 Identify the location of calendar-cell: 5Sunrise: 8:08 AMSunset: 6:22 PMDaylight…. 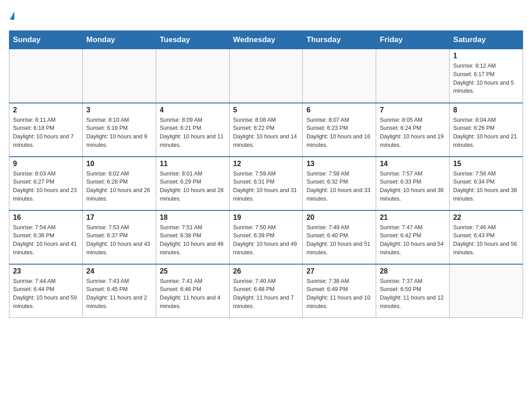
(266, 130).